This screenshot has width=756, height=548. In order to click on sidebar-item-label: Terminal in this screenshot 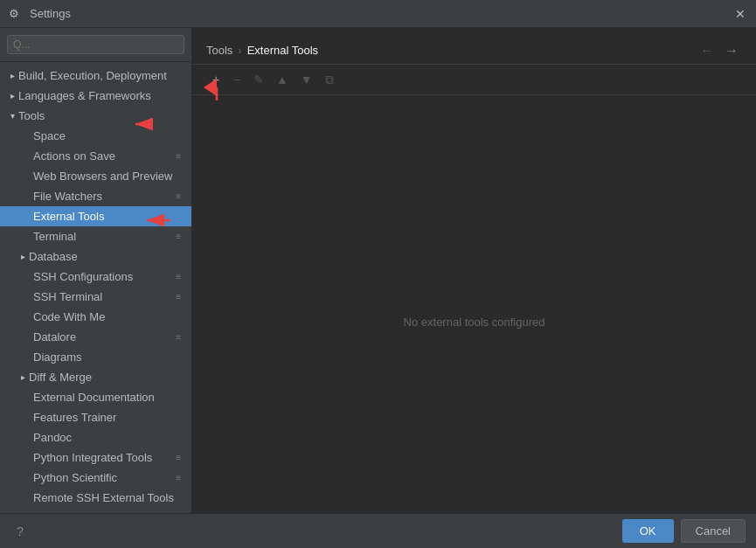, I will do `click(54, 236)`.